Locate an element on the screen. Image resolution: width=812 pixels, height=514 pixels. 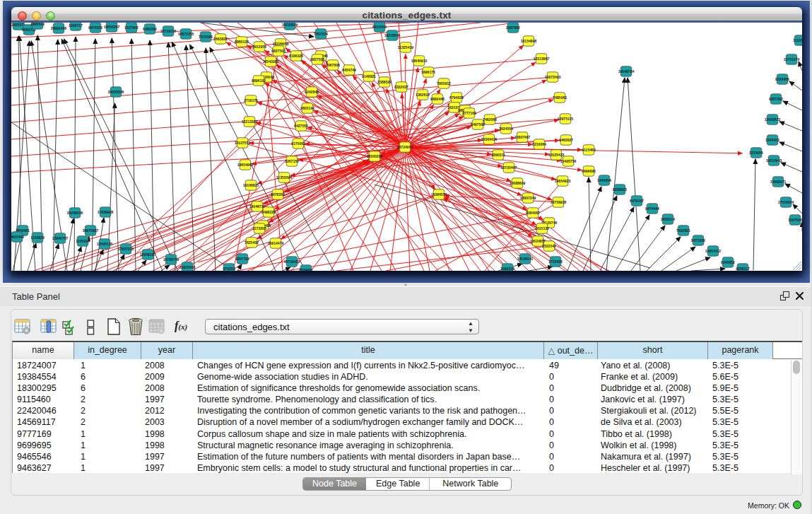
svg-text: 9674053 is located at coordinates (95, 28).